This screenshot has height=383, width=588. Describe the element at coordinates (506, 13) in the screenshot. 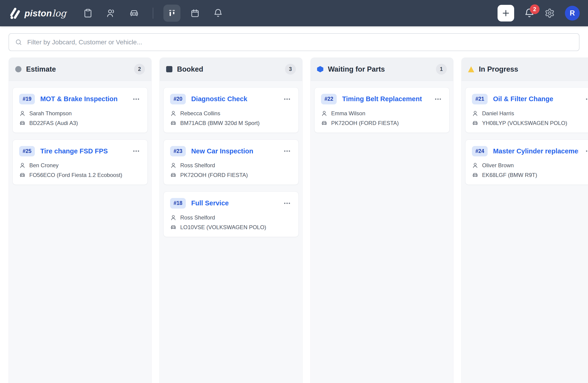

I see `create-new-button` at that location.